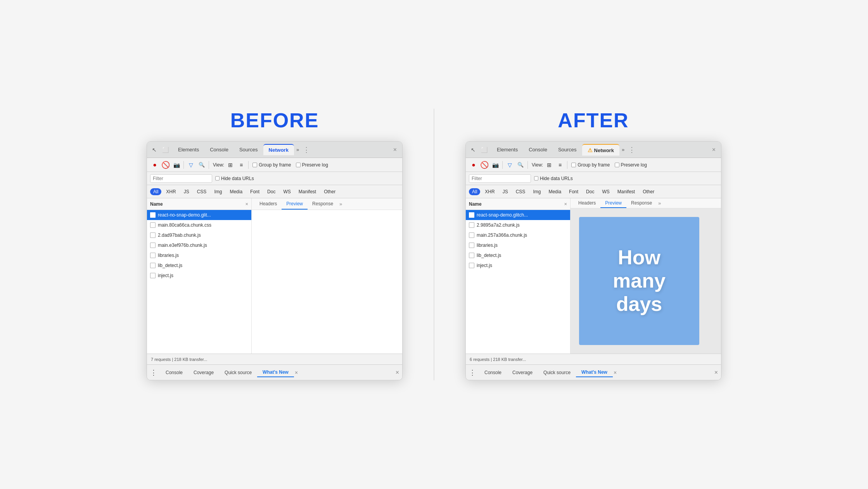  I want to click on file-item: 2.9895a7a2.chunk.js, so click(518, 225).